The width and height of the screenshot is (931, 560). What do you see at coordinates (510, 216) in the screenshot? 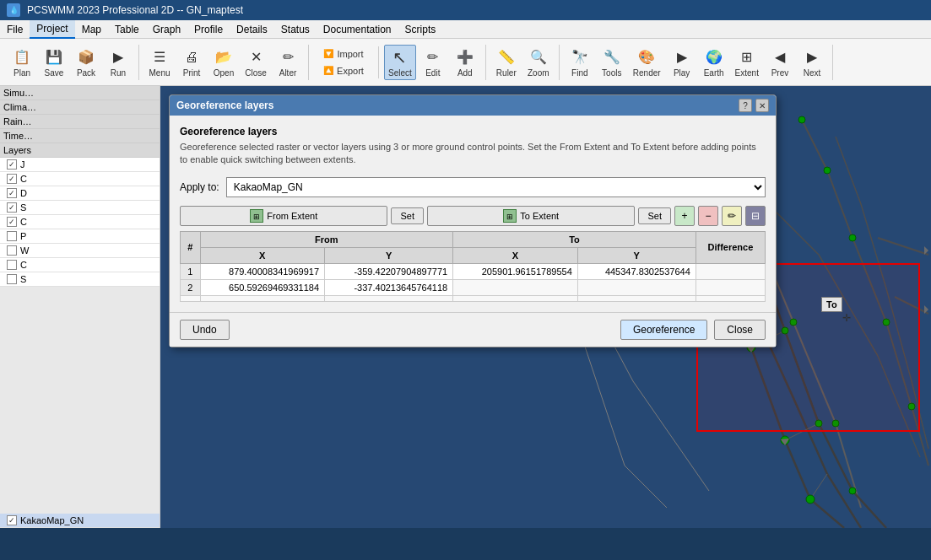
I see `to-extent-icon: ⊞` at bounding box center [510, 216].